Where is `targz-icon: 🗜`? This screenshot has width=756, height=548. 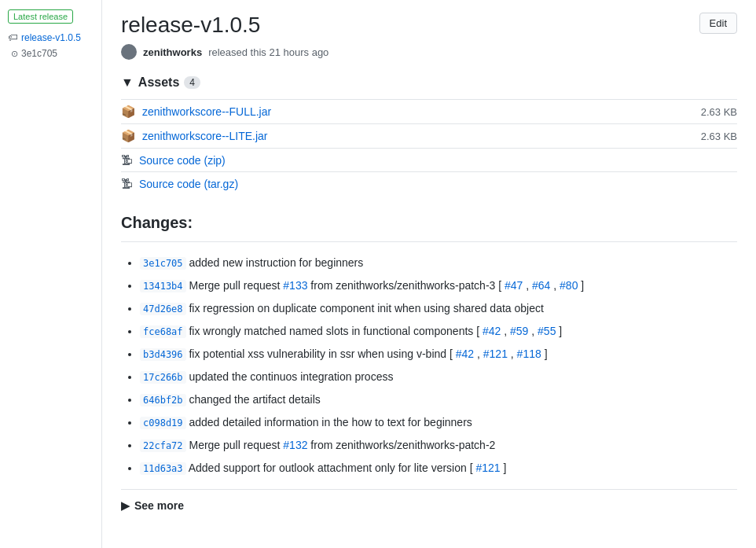
targz-icon: 🗜 is located at coordinates (127, 184).